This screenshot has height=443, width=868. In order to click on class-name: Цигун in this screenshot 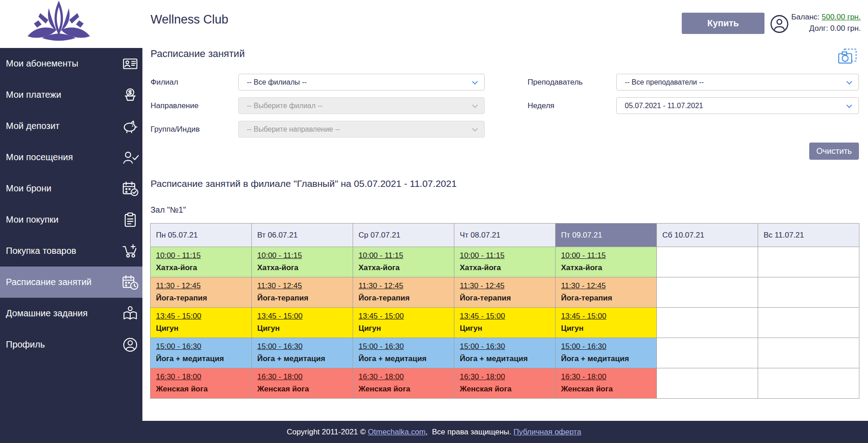, I will do `click(370, 329)`.